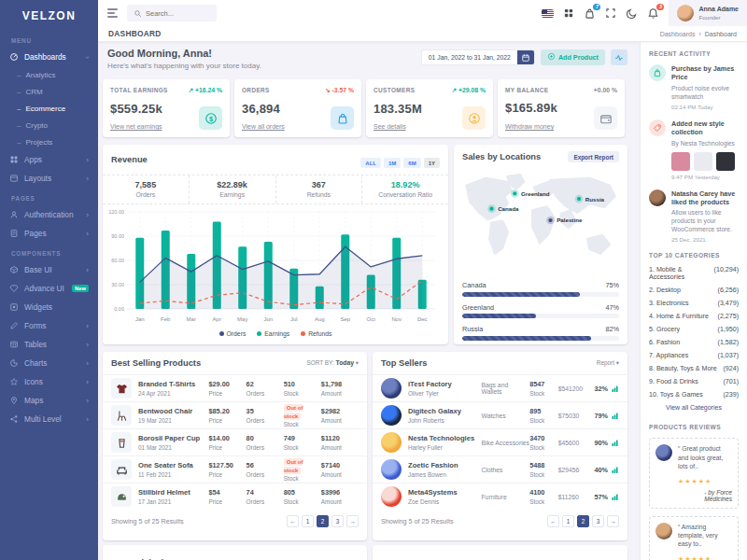  I want to click on sidebar-subitem-label: Projects, so click(39, 142).